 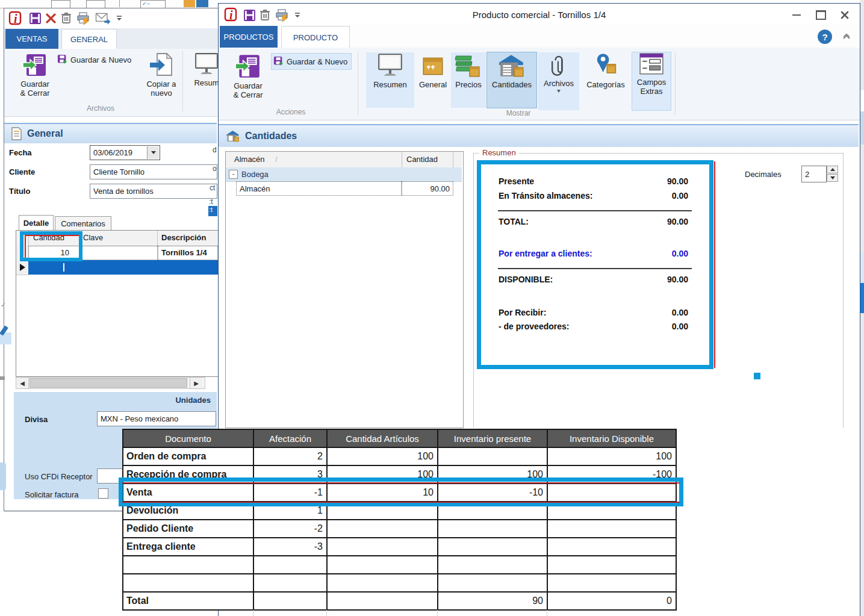 I want to click on scroll-thumb, so click(x=108, y=383).